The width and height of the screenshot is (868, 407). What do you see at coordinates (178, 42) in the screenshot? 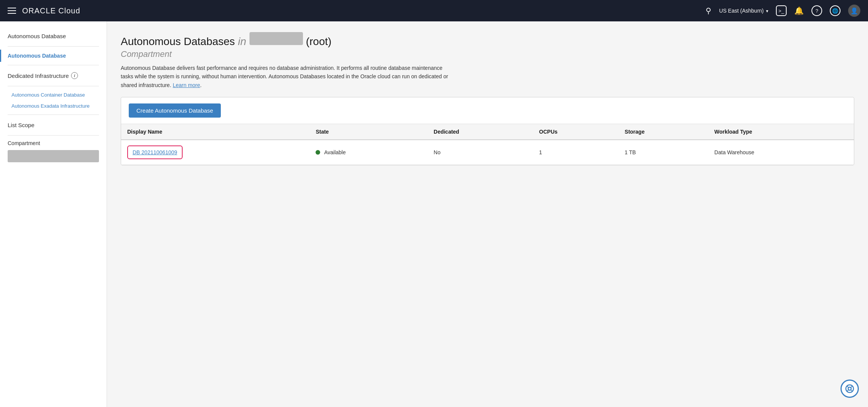
I see `page-title: Autonomous Databases` at bounding box center [178, 42].